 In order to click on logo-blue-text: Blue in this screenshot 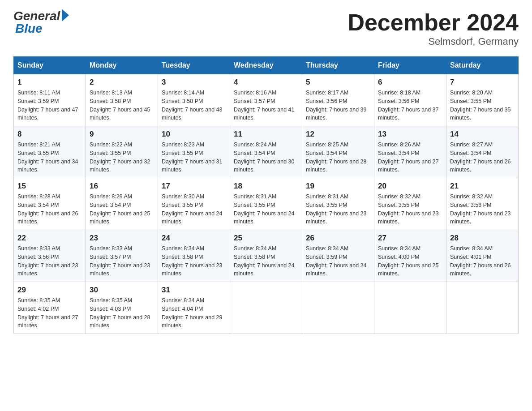, I will do `click(28, 29)`.